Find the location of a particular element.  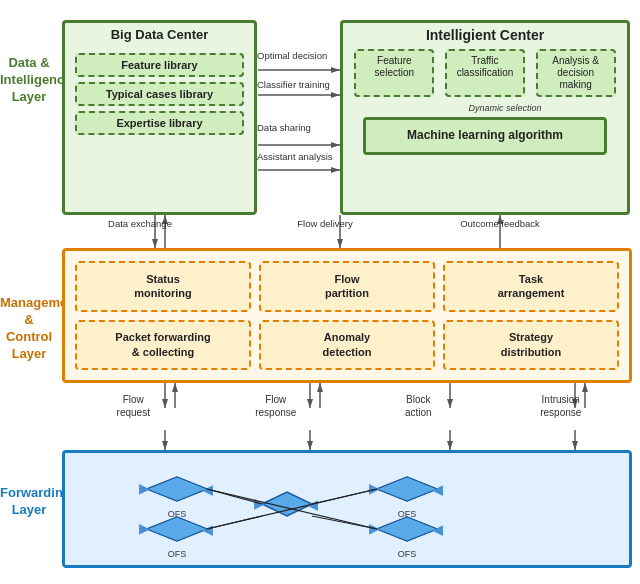

flow-partition: Flowpartition is located at coordinates (347, 286).